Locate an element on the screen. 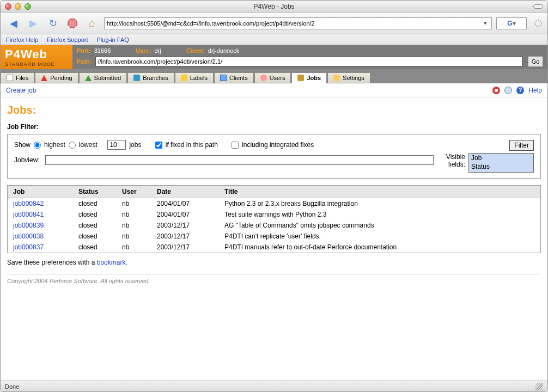 The image size is (548, 392). tab-label: Files is located at coordinates (22, 78).